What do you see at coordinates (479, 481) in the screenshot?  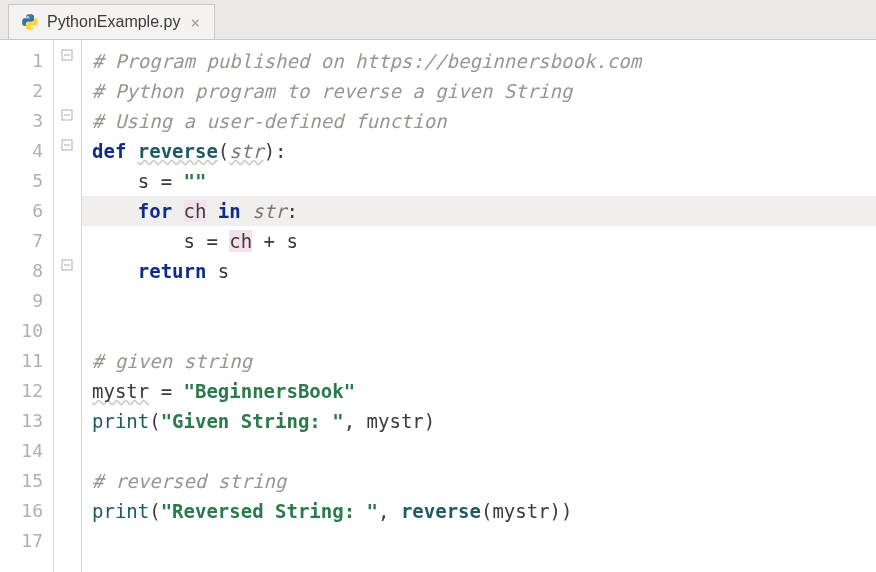 I see `code-line: # reversed string` at bounding box center [479, 481].